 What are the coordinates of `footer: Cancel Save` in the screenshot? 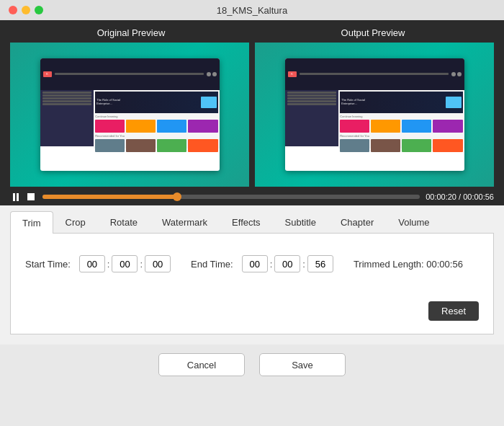 It's located at (252, 365).